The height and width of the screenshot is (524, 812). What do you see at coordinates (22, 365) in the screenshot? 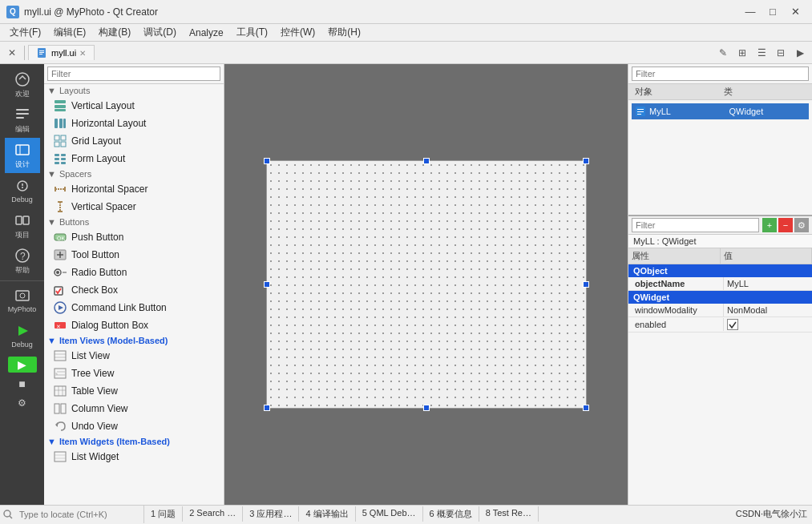
I see `run-button: ▶` at bounding box center [22, 365].